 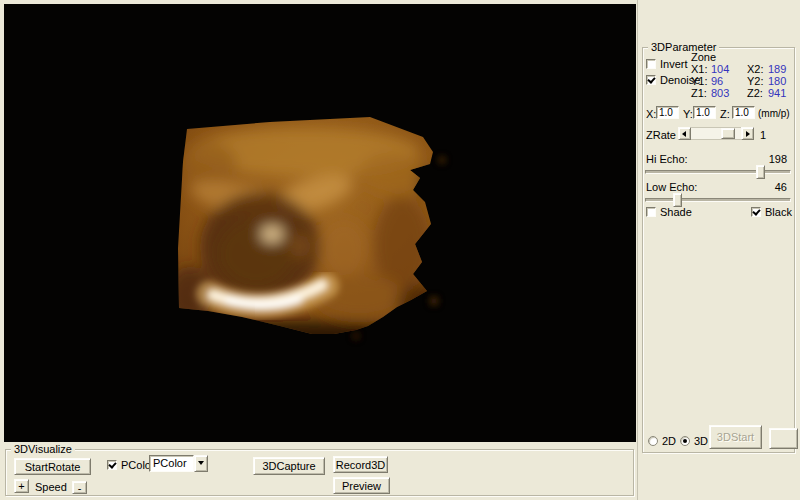 What do you see at coordinates (760, 172) in the screenshot?
I see `hi-echo-slider-thumb` at bounding box center [760, 172].